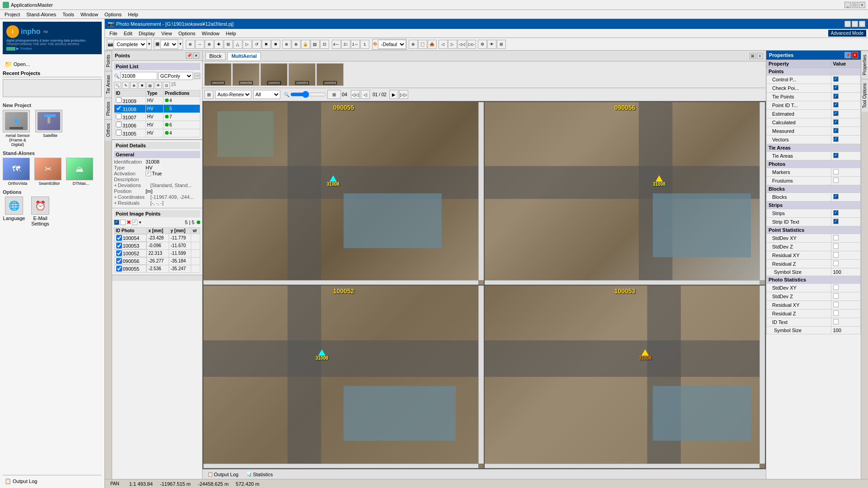 The height and width of the screenshot is (488, 868). I want to click on pip-delete-btn: ✖, so click(129, 222).